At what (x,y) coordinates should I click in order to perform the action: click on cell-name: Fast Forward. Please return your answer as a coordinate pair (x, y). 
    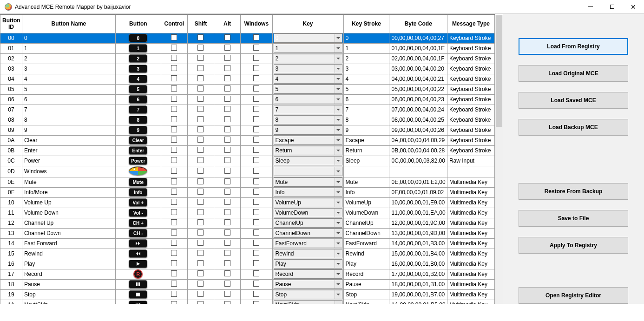
    Looking at the image, I should click on (69, 243).